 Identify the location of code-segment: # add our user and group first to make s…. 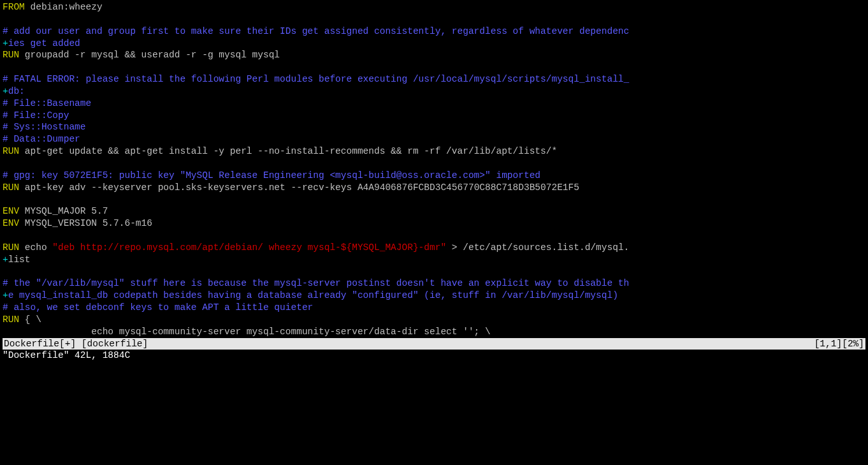
(316, 31).